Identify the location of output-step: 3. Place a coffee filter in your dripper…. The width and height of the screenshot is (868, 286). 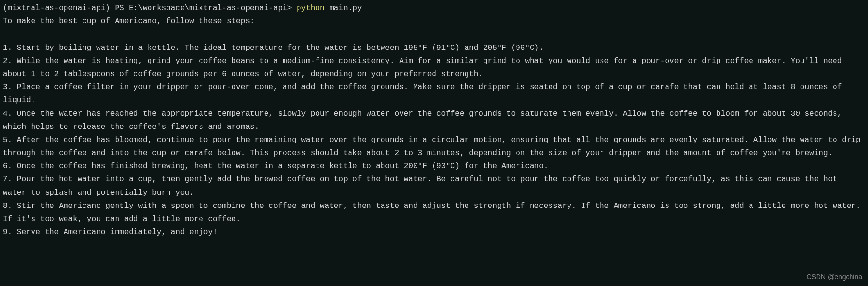
(425, 94).